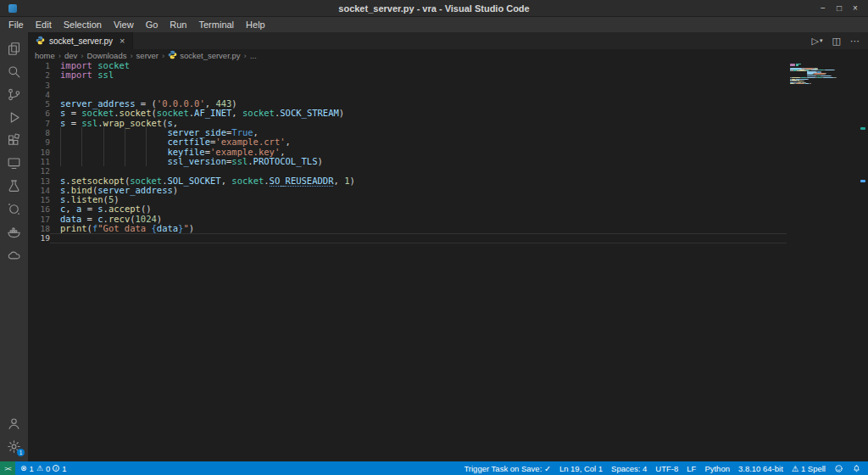  I want to click on run-python-file-button: ▷ ▾, so click(817, 41).